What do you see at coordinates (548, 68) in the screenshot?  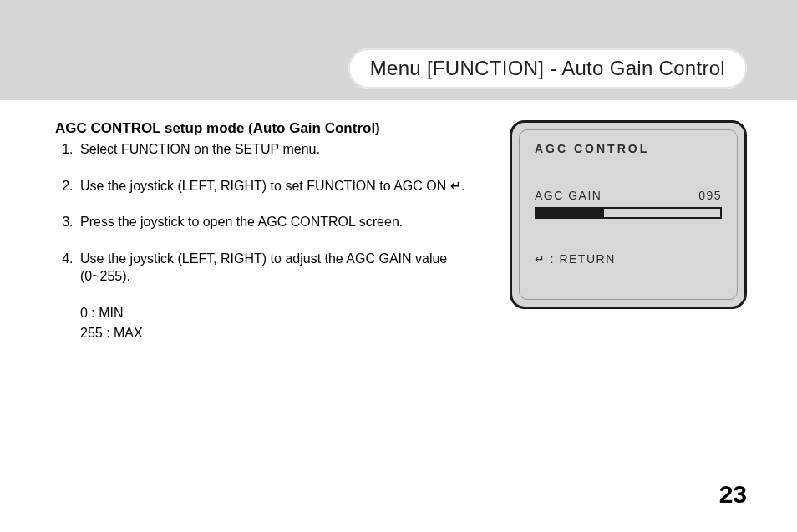 I see `page-title: Menu [FUNCTION] - Auto Gain Control` at bounding box center [548, 68].